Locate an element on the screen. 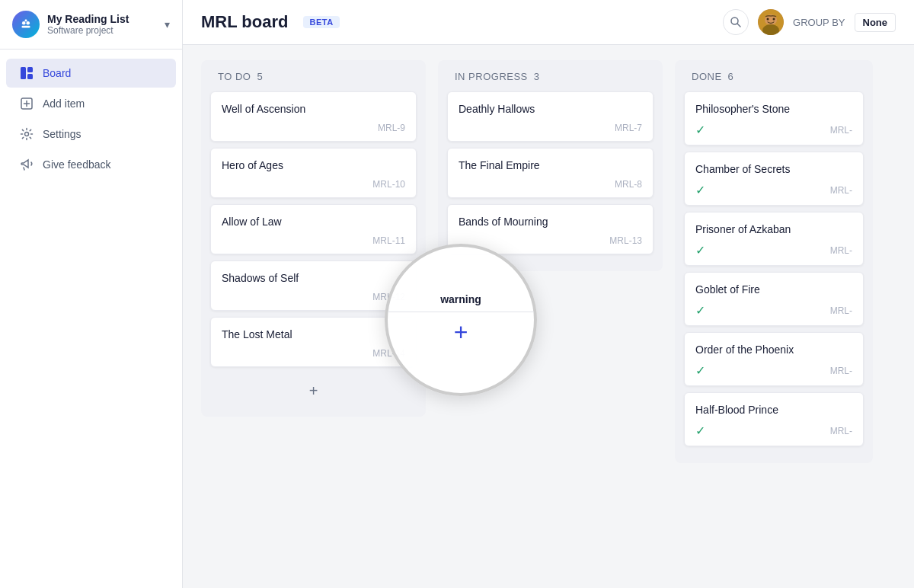 Image resolution: width=914 pixels, height=588 pixels. chevron-down-icon: ▾ is located at coordinates (168, 24).